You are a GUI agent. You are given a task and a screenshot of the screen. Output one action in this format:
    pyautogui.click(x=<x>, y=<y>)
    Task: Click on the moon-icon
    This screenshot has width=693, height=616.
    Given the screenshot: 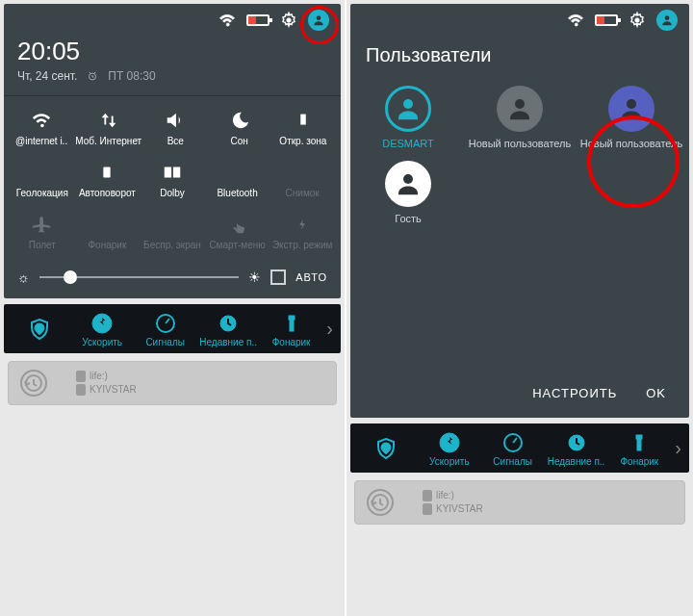 What is the action you would take?
    pyautogui.click(x=239, y=120)
    